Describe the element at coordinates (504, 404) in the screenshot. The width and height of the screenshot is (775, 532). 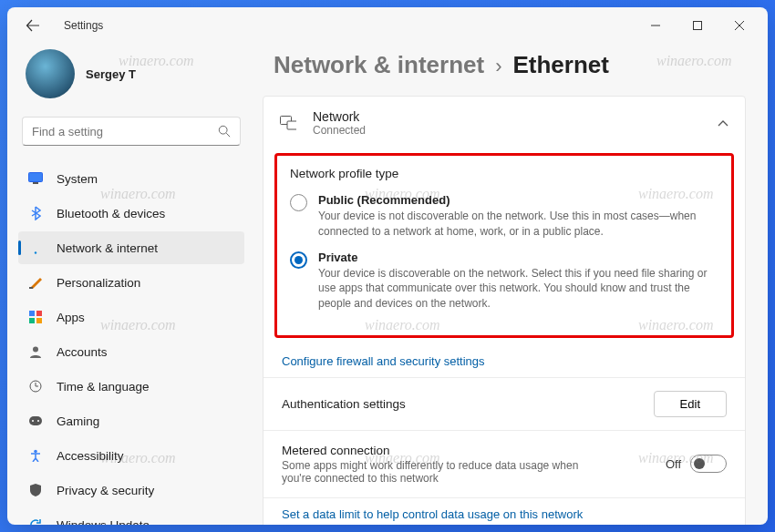
I see `auth-row: Authentication settings Edit` at that location.